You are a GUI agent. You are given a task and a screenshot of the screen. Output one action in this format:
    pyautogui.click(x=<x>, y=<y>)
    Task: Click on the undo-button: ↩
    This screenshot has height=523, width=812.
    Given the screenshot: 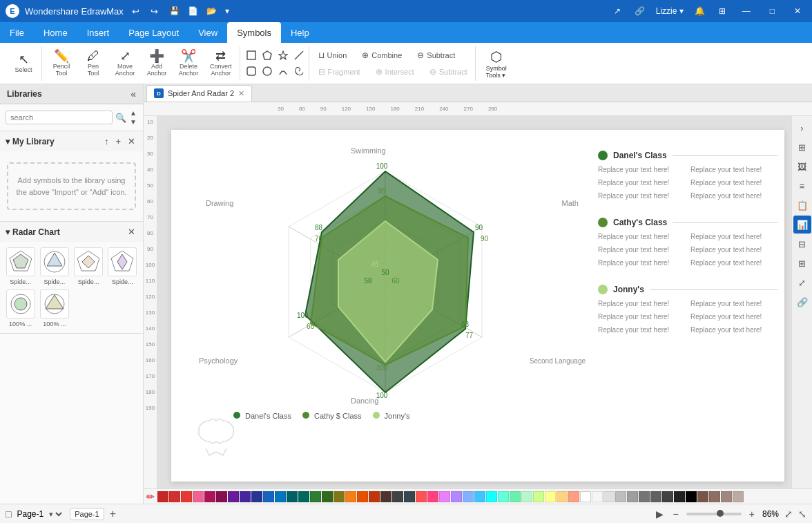 What is the action you would take?
    pyautogui.click(x=135, y=11)
    